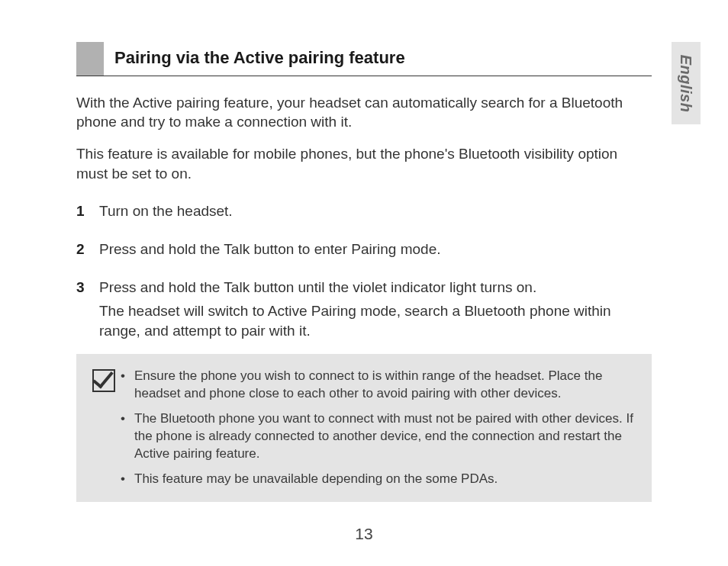  What do you see at coordinates (364, 163) in the screenshot?
I see `intro-paragraph: This feature is available for mobile pho…` at bounding box center [364, 163].